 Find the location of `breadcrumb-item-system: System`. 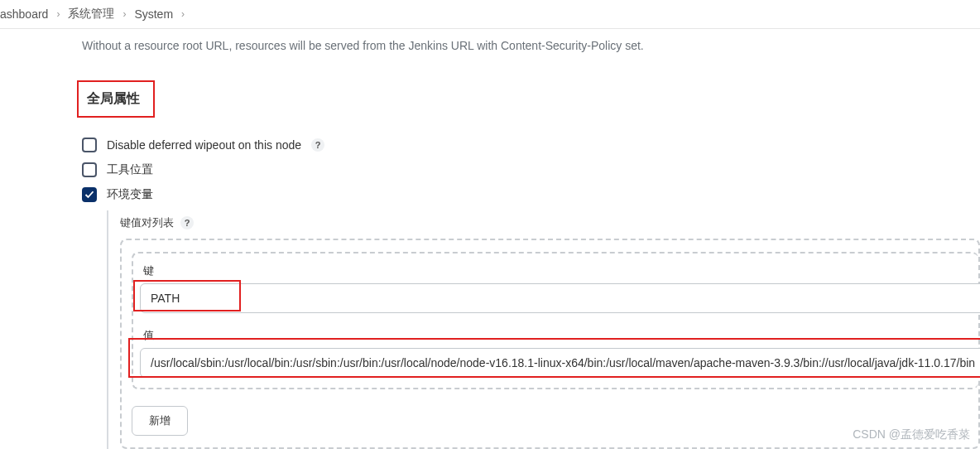

breadcrumb-item-system: System is located at coordinates (154, 14).